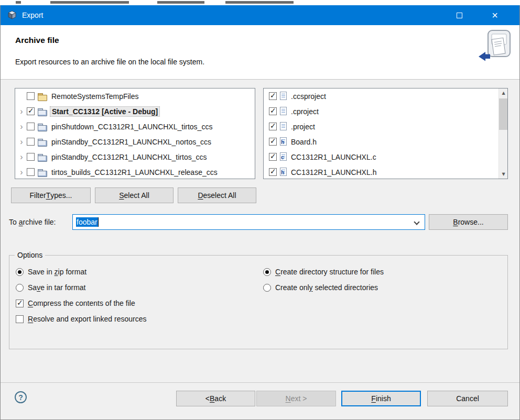 The width and height of the screenshot is (520, 420). I want to click on radio-save-zip: Save in zip format, so click(51, 272).